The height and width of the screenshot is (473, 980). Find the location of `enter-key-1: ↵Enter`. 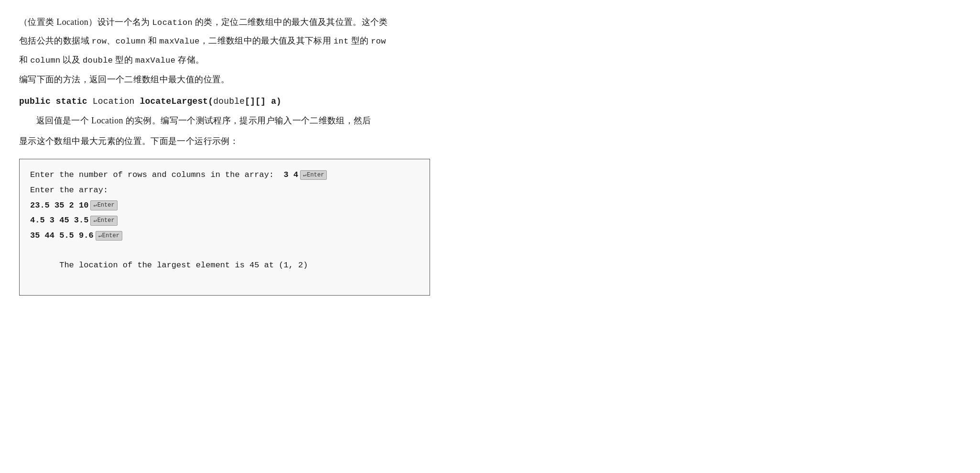

enter-key-1: ↵Enter is located at coordinates (313, 175).